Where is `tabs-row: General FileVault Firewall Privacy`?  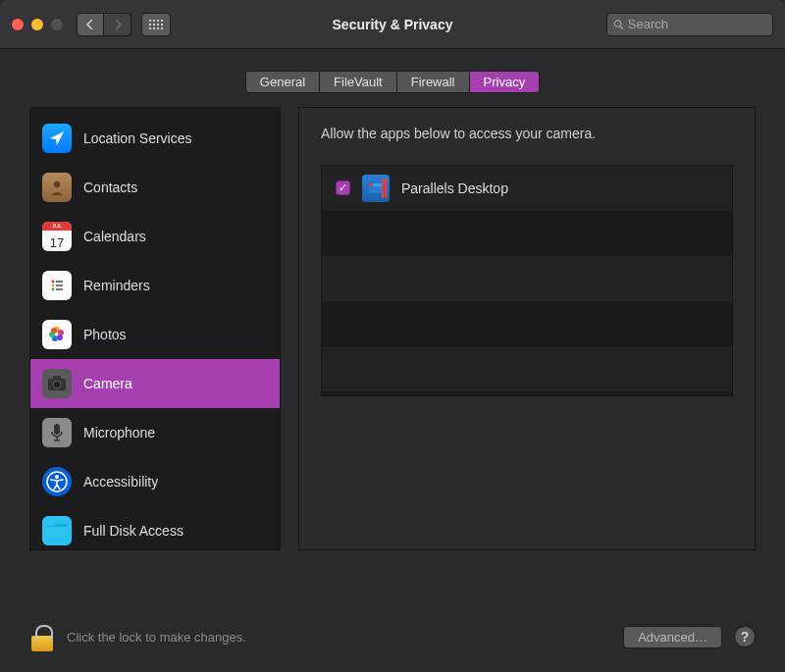 tabs-row: General FileVault Firewall Privacy is located at coordinates (392, 78).